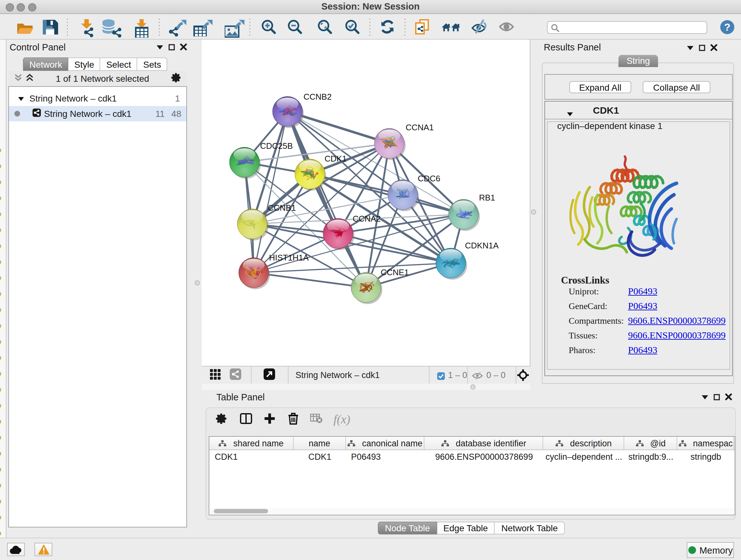 The image size is (741, 560). I want to click on svg-text: CCNE1, so click(395, 272).